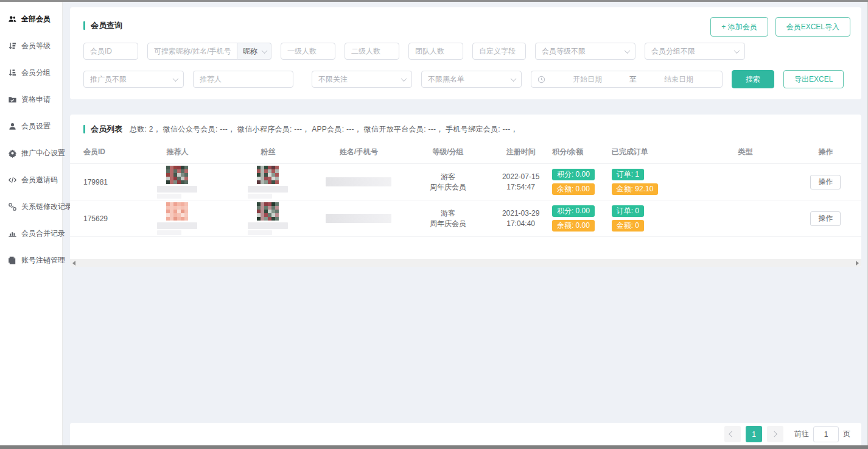  What do you see at coordinates (12, 46) in the screenshot?
I see `sort-numeric-icon` at bounding box center [12, 46].